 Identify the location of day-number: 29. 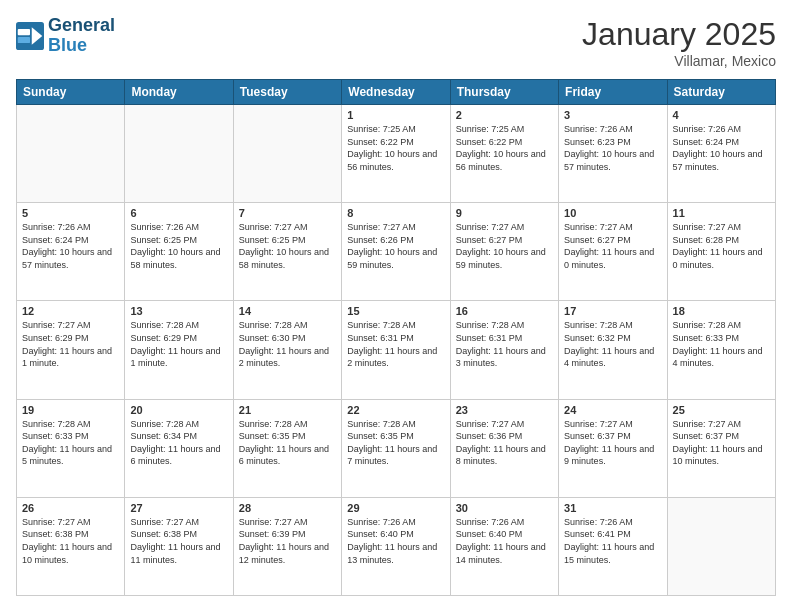
(396, 508).